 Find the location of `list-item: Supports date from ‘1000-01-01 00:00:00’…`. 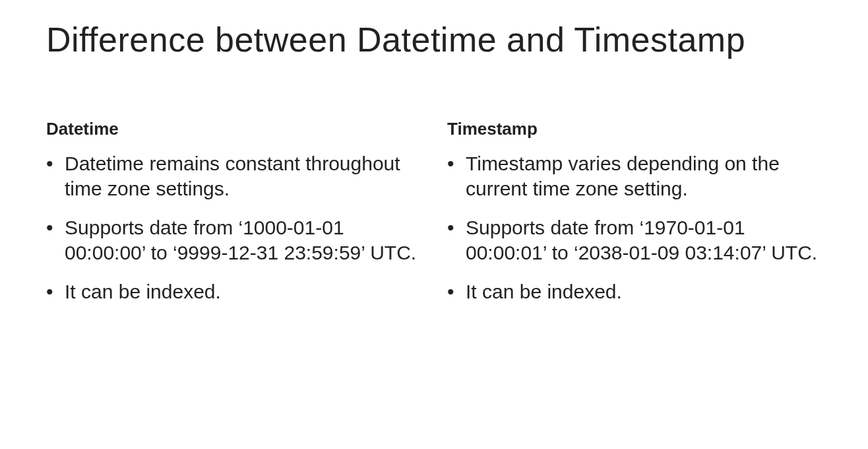

list-item: Supports date from ‘1000-01-01 00:00:00’… is located at coordinates (233, 240).